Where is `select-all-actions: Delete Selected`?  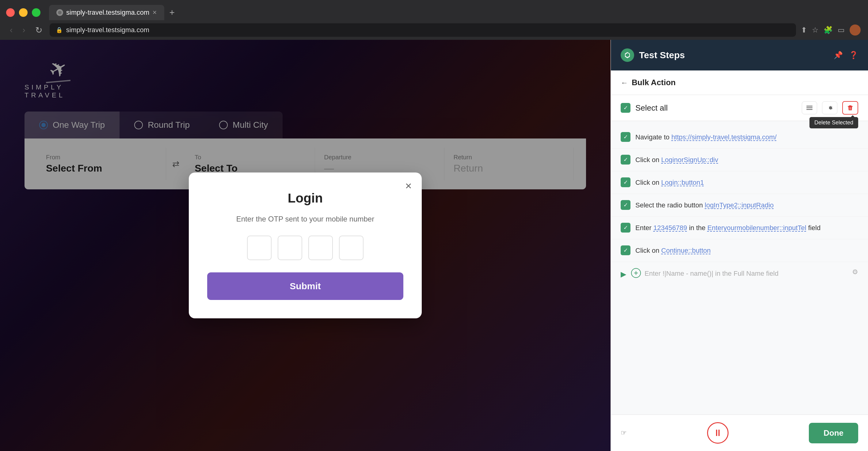
select-all-actions: Delete Selected is located at coordinates (830, 108).